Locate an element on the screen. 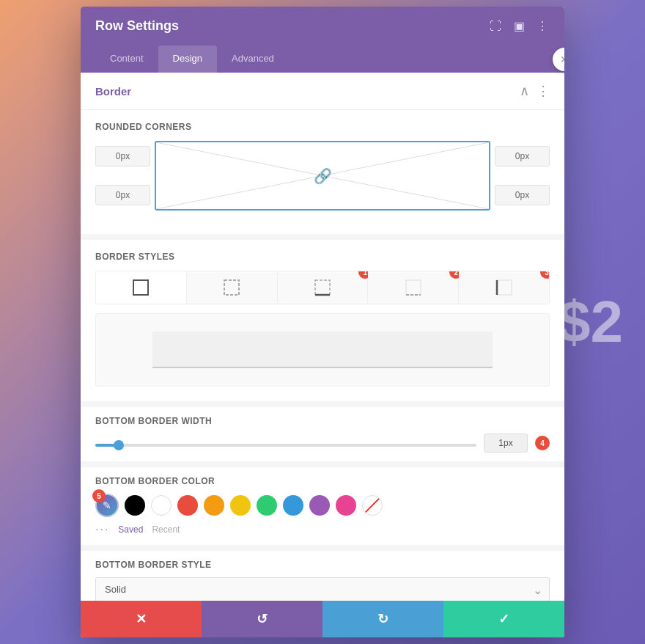  eyedropper-icon: ✎ is located at coordinates (107, 505).